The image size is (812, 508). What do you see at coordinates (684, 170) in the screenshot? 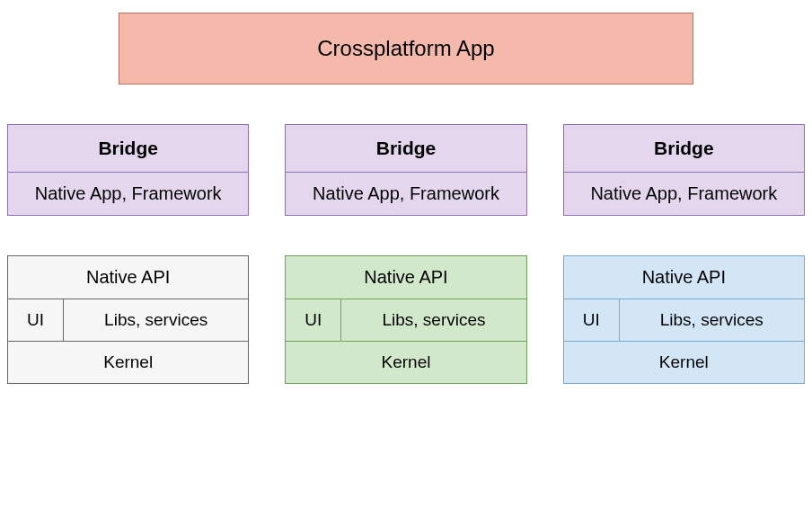
I see `bridge-box-3: Bridge Native App, Framework` at bounding box center [684, 170].